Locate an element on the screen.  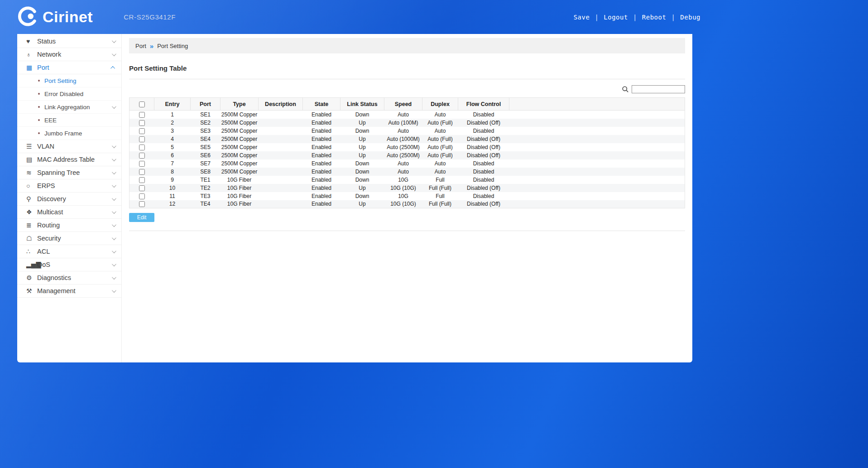
sidebar-item-qos: ▂▅▇QoS is located at coordinates (69, 265).